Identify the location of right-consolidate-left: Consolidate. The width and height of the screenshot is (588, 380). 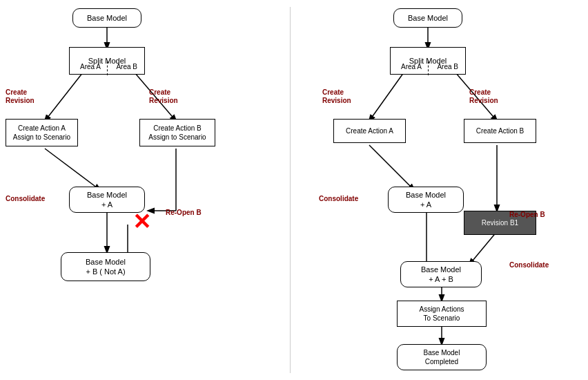
(338, 199).